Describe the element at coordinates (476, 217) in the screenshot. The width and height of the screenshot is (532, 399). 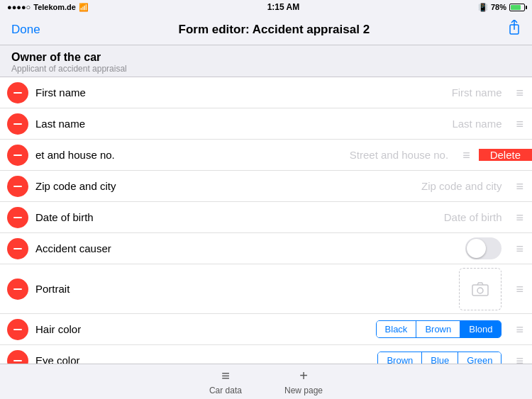
I see `value-dob: Date of birth` at that location.